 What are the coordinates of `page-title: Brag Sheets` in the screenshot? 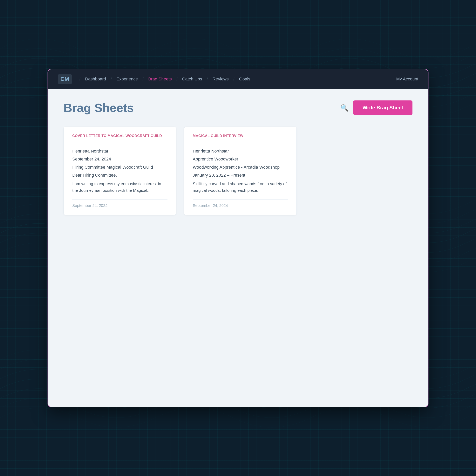 It's located at (99, 108).